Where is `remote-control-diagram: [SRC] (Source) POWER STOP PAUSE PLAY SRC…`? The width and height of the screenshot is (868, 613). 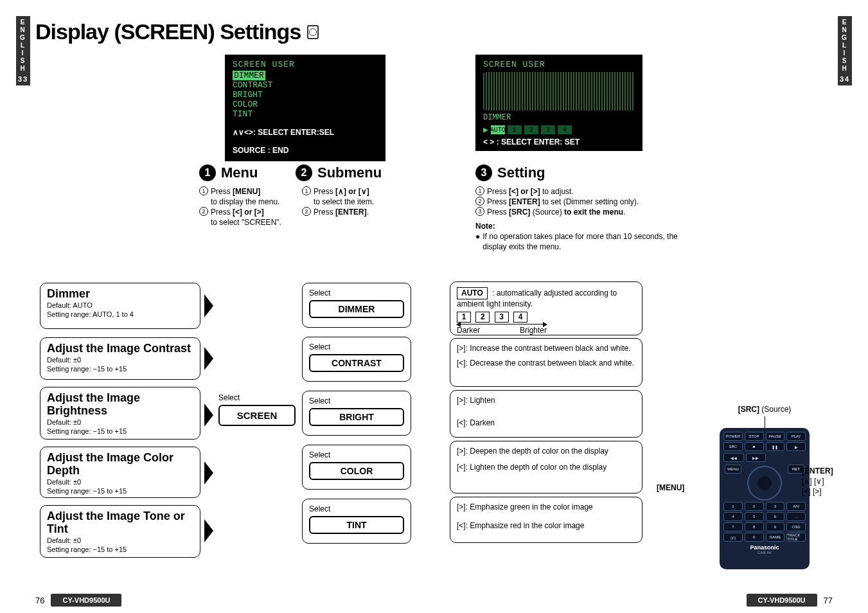 remote-control-diagram: [SRC] (Source) POWER STOP PAUSE PLAY SRC… is located at coordinates (765, 487).